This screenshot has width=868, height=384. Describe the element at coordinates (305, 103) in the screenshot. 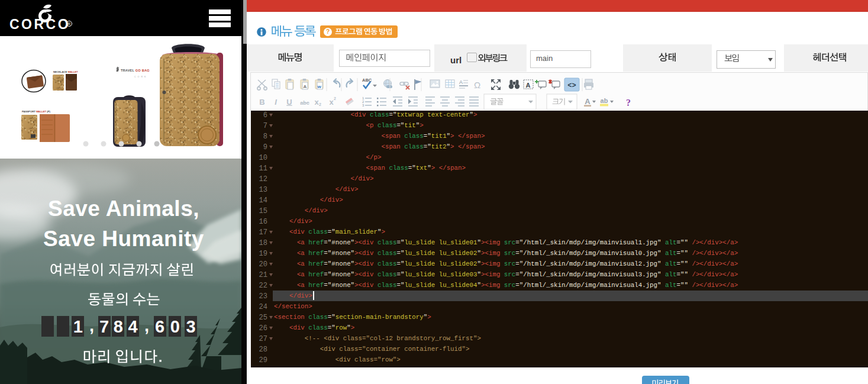

I see `svg-text: abc` at that location.